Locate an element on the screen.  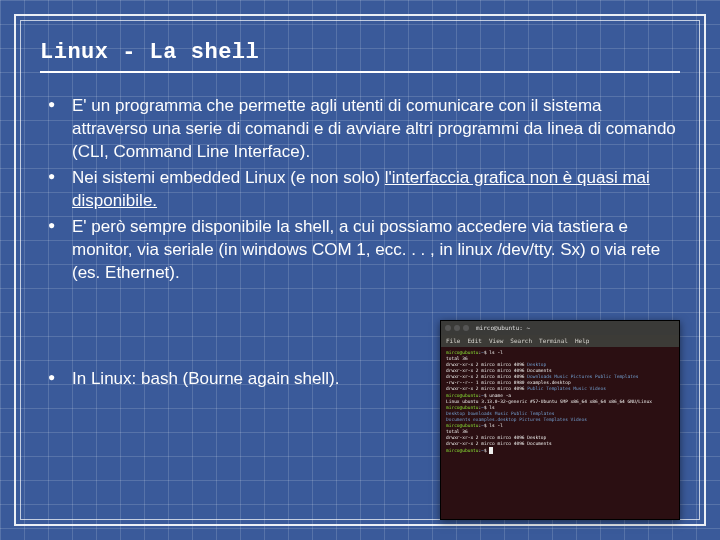
menu-item: Edit is located at coordinates (474, 341).